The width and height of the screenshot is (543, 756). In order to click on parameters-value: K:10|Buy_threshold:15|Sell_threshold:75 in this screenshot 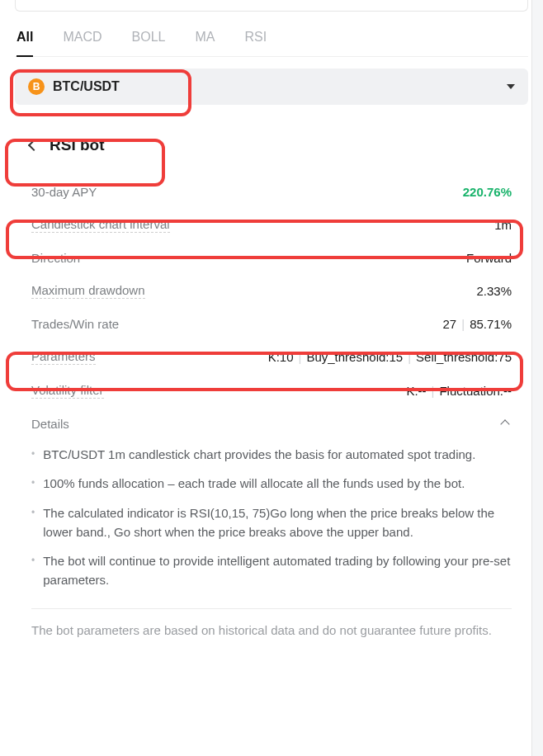, I will do `click(390, 357)`.